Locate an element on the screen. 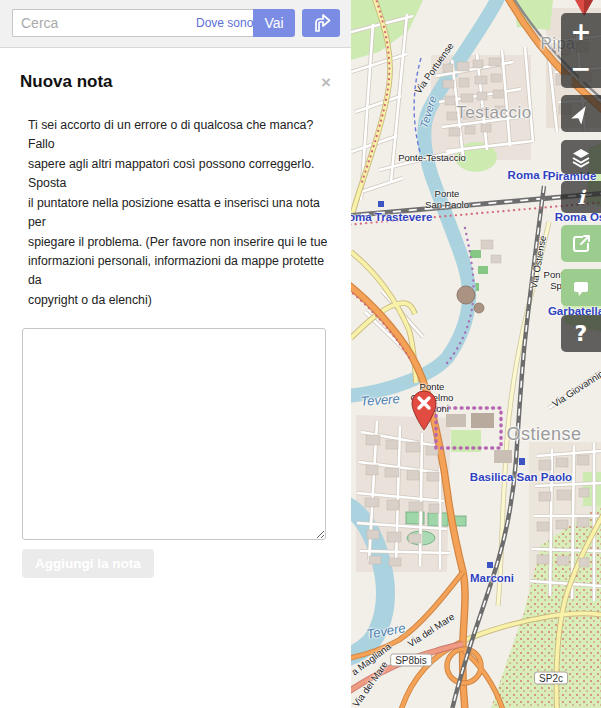 This screenshot has width=601, height=708. zoom-in-button: + is located at coordinates (581, 32).